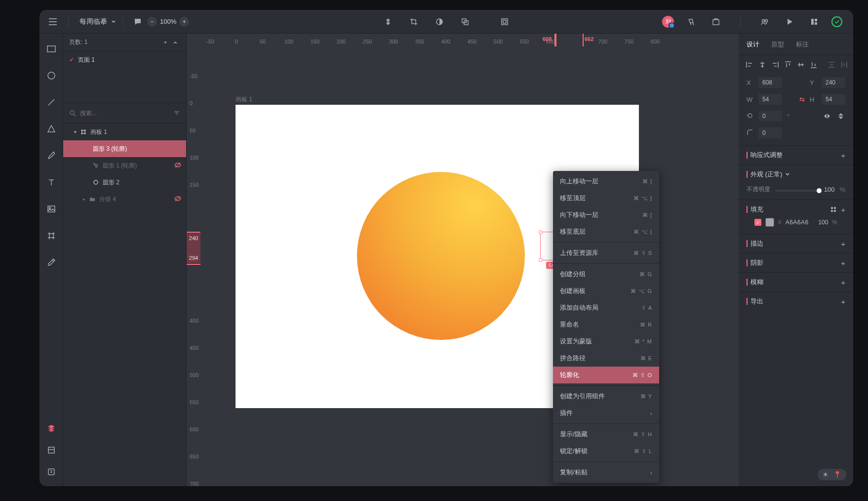 The width and height of the screenshot is (868, 501). Describe the element at coordinates (165, 42) in the screenshot. I see `add-page-button: +` at that location.